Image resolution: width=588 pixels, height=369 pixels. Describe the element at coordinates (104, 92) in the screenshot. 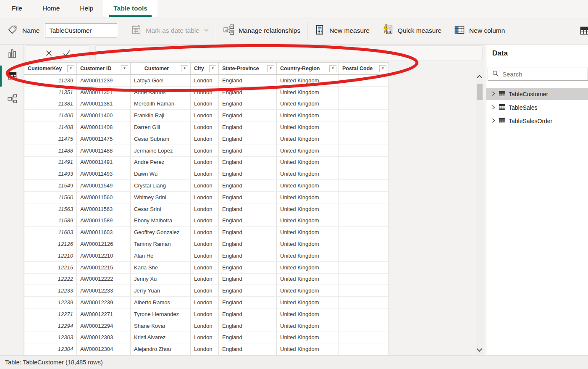

I see `cell-customer-id: AW00011351` at that location.